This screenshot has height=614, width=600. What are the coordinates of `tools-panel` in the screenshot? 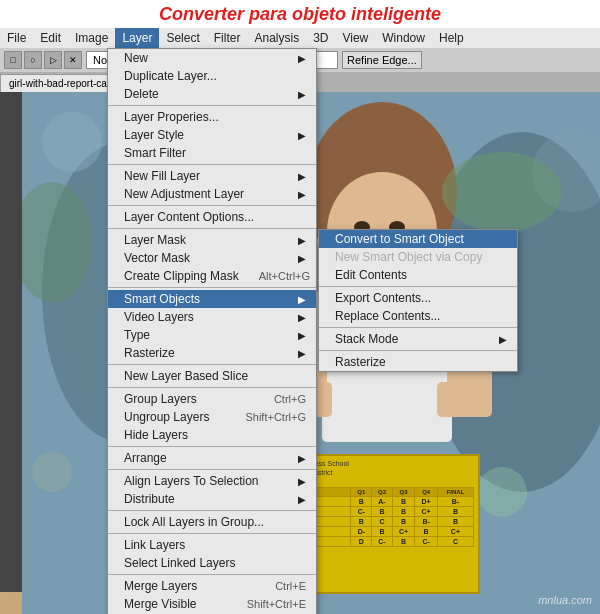 It's located at (11, 342).